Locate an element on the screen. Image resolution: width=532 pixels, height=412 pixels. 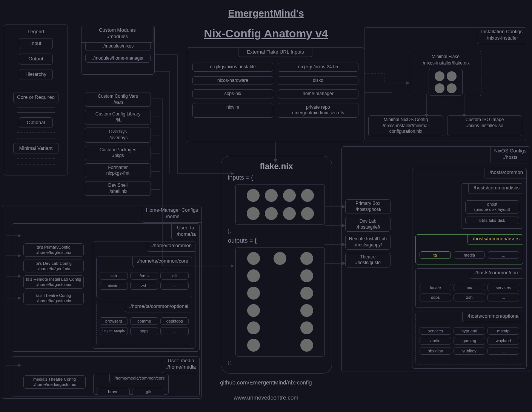
minimal-config: Minimal NixOS Config./nixos-installer/mi… is located at coordinates (406, 126).